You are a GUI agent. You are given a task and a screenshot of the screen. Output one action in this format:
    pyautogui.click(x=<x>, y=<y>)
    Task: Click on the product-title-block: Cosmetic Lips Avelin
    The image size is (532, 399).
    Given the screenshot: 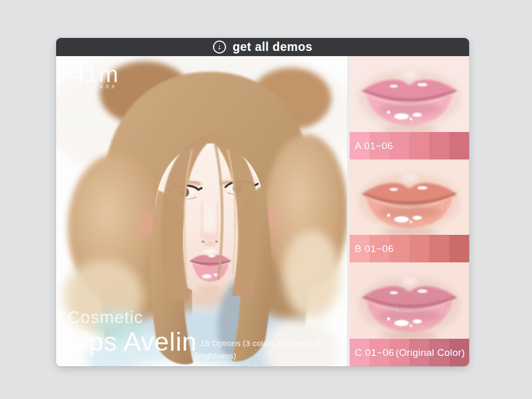 What is the action you would take?
    pyautogui.click(x=132, y=332)
    